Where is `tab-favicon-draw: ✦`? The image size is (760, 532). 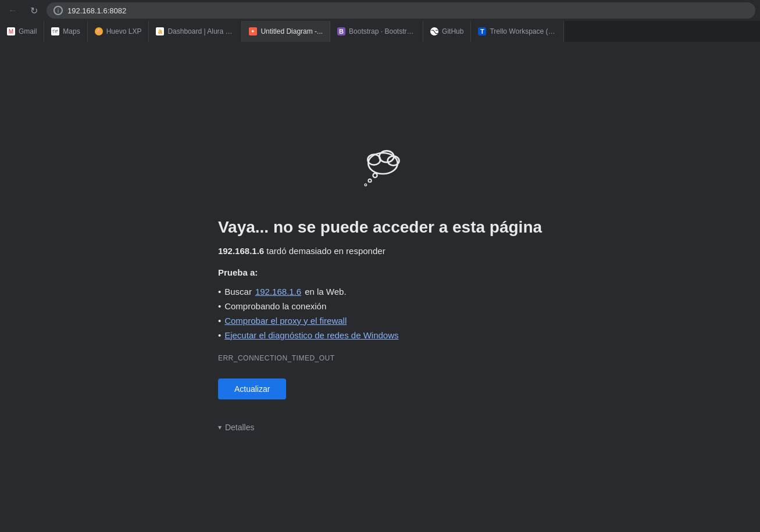
tab-favicon-draw: ✦ is located at coordinates (253, 31).